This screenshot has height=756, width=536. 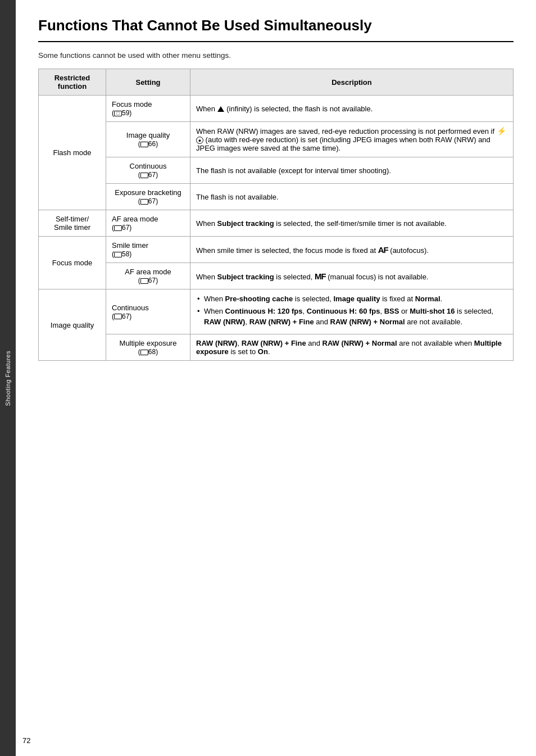 I want to click on restricted-flash-mode: Flash mode, so click(x=72, y=153).